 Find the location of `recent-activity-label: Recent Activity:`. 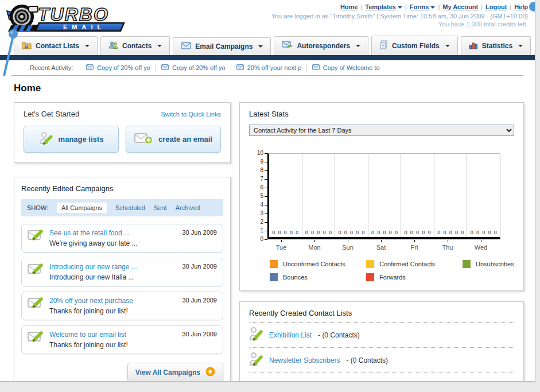

recent-activity-label: Recent Activity: is located at coordinates (52, 68).